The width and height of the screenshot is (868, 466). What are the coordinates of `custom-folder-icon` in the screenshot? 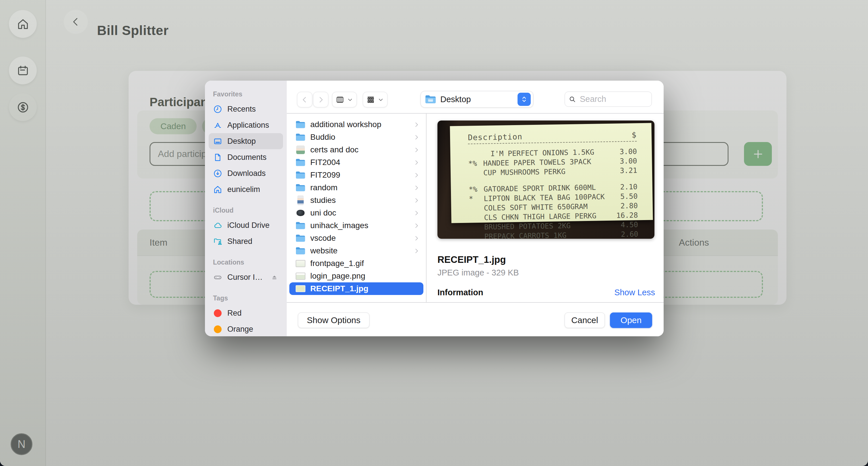 It's located at (301, 150).